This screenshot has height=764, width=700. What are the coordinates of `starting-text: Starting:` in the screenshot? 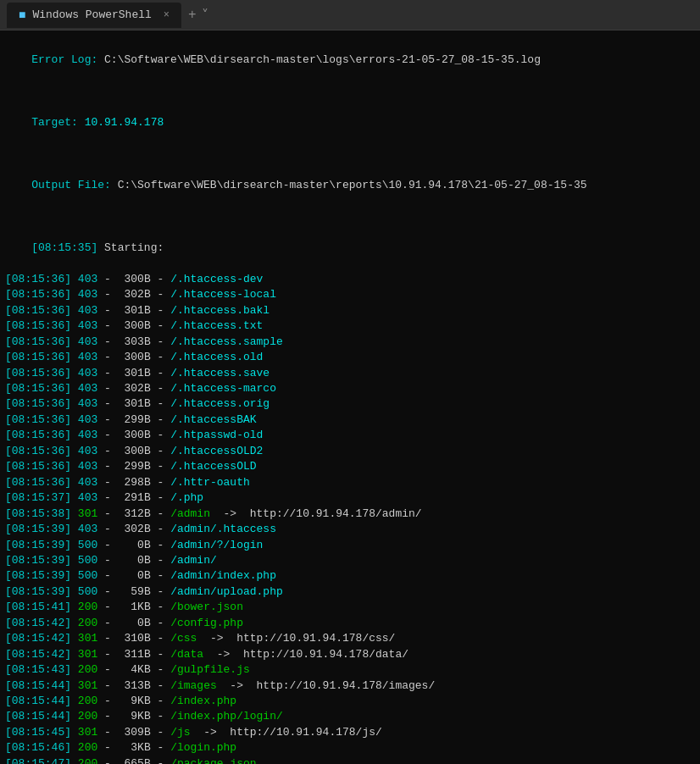 It's located at (131, 247).